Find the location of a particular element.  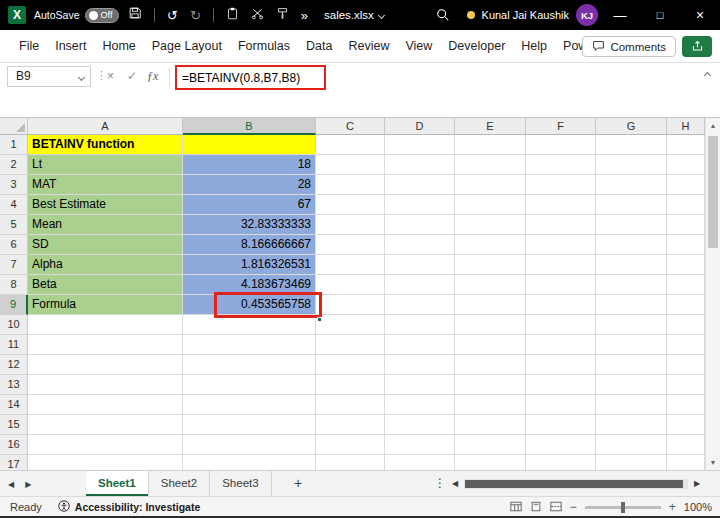

name-box: B9 is located at coordinates (49, 76).